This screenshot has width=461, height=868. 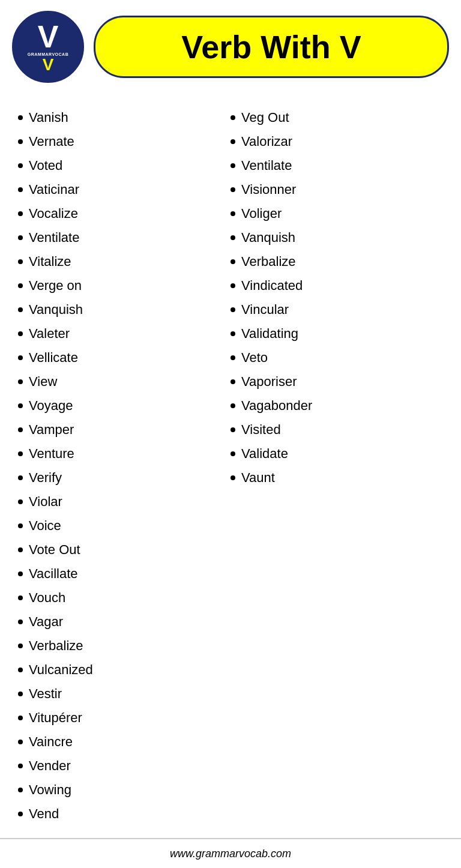 What do you see at coordinates (124, 502) in the screenshot?
I see `list-item: Violar` at bounding box center [124, 502].